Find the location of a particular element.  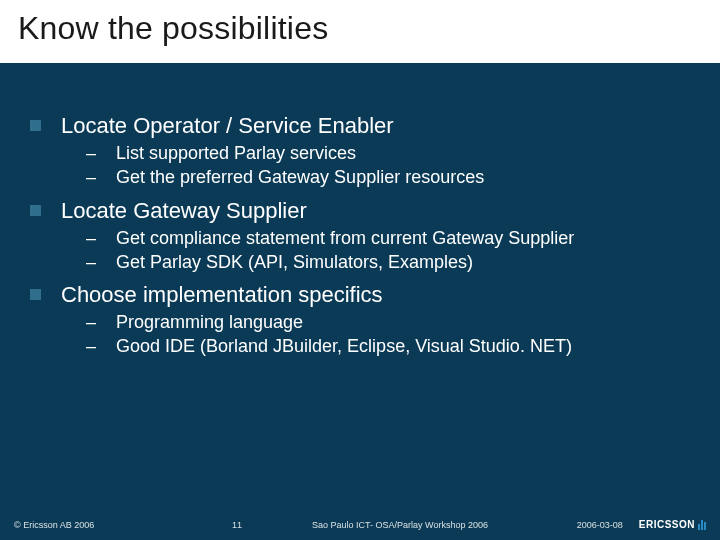

footer-right: 2006-03-08 ERICSSON is located at coordinates (642, 524).